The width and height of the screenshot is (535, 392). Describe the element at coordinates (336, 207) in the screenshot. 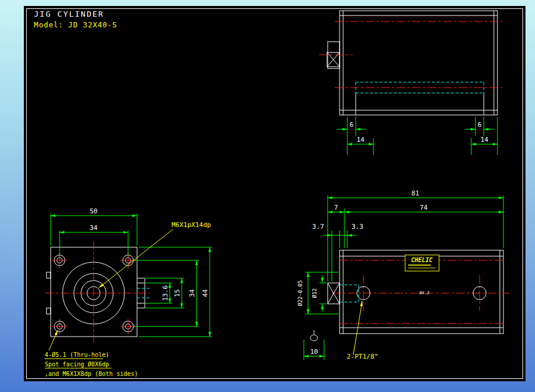

I see `dim-text-7: 7` at that location.